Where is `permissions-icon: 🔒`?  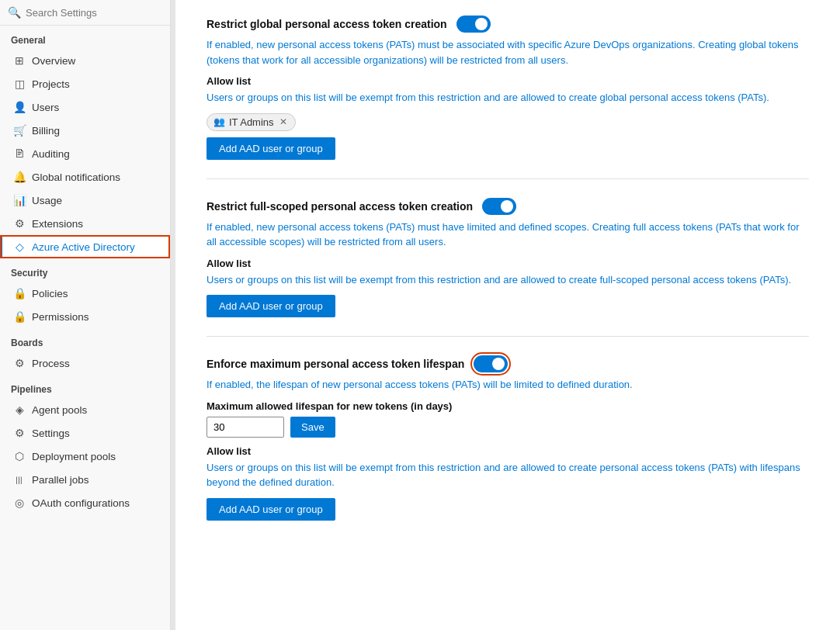 permissions-icon: 🔒 is located at coordinates (19, 317).